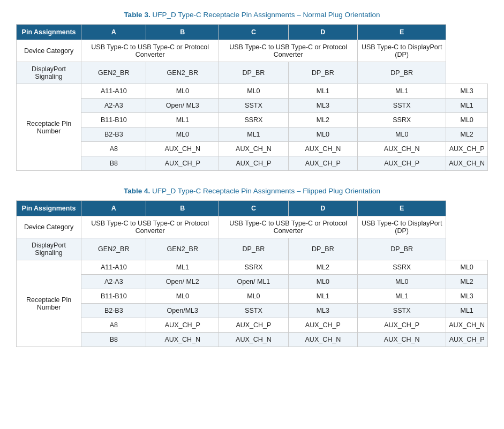 This screenshot has width=504, height=429. What do you see at coordinates (150, 51) in the screenshot?
I see `device-category-ab: USB Type-C to USB Type-C or Protocol Con…` at bounding box center [150, 51].